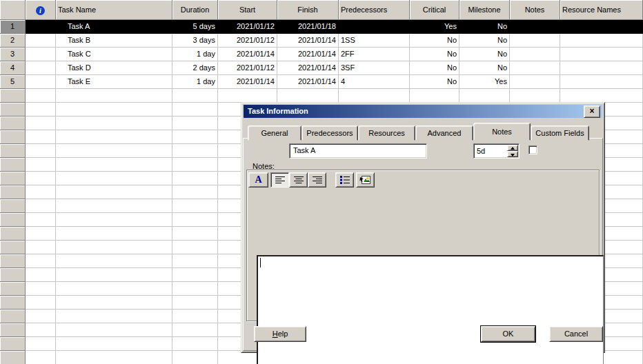 The image size is (643, 364). What do you see at coordinates (308, 10) in the screenshot?
I see `column-header-finish: Finish` at bounding box center [308, 10].